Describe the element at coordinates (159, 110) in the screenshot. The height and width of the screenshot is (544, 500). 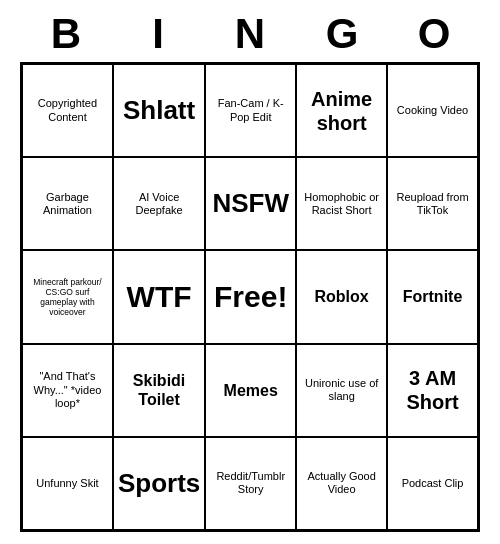
I see `bingo-cell-1: Shlatt` at that location.